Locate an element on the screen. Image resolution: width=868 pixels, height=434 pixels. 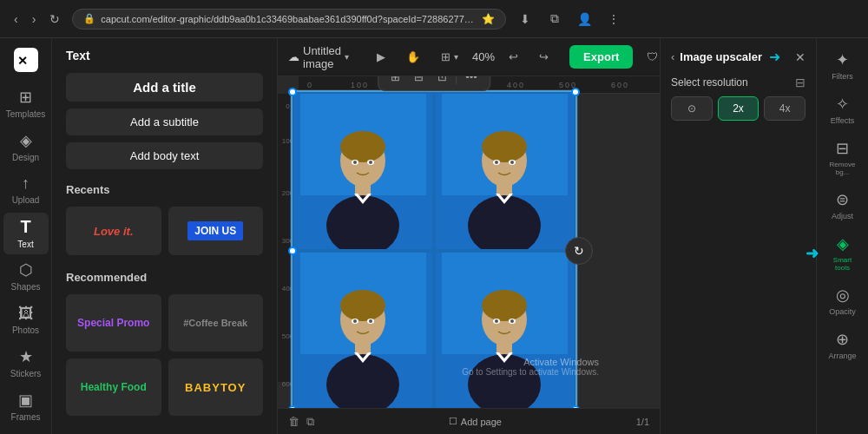
right-nav-filters: ✦ Filters is located at coordinates (843, 66).